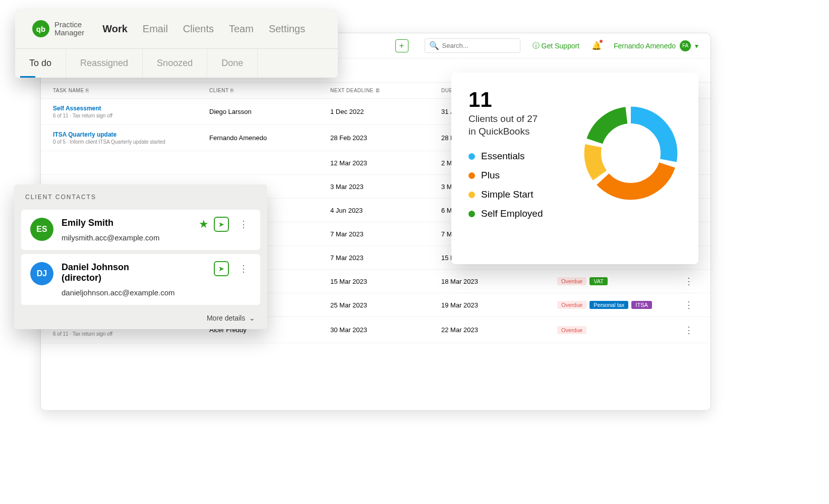 The height and width of the screenshot is (504, 829). I want to click on task-sub: 0 of 5 · Inform client ITSA Quarterly up…, so click(131, 142).